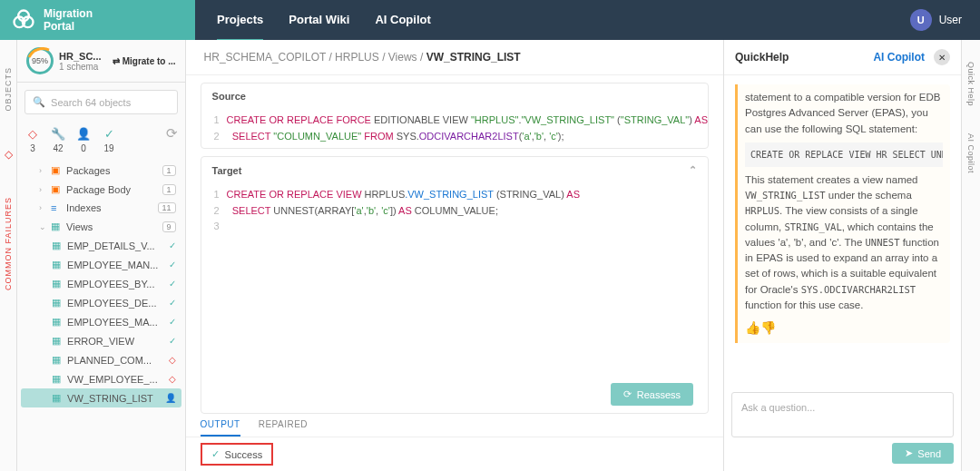  What do you see at coordinates (111, 284) in the screenshot?
I see `tree-label: EMPLOYEES_BY...` at bounding box center [111, 284].